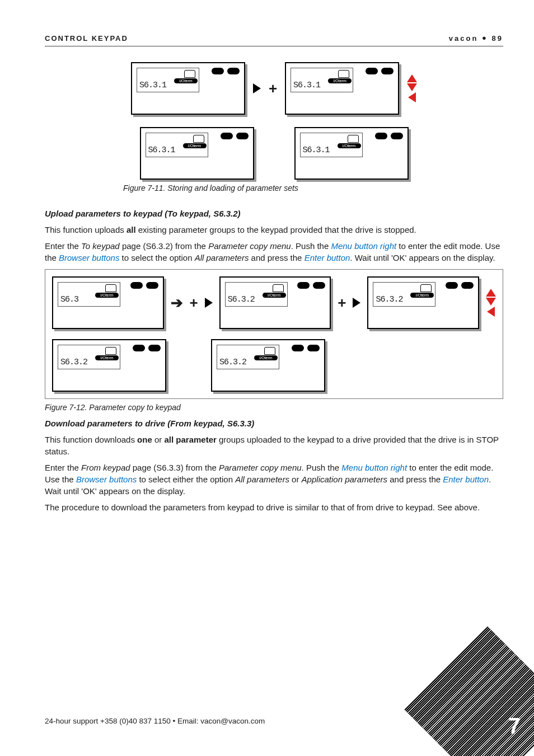  Describe the element at coordinates (313, 189) in the screenshot. I see `figure-7-11-caption: Figure 7-11. Storing and loading of para…` at that location.